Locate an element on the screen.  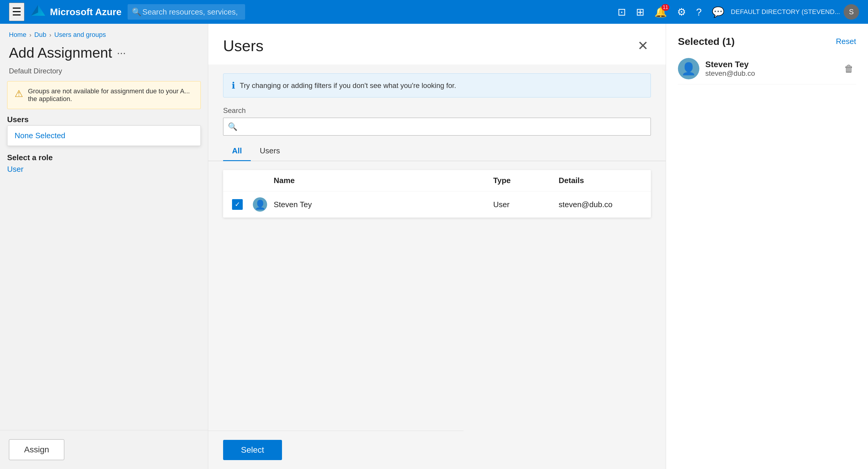
left-panel-footer: Assign is located at coordinates (104, 449).